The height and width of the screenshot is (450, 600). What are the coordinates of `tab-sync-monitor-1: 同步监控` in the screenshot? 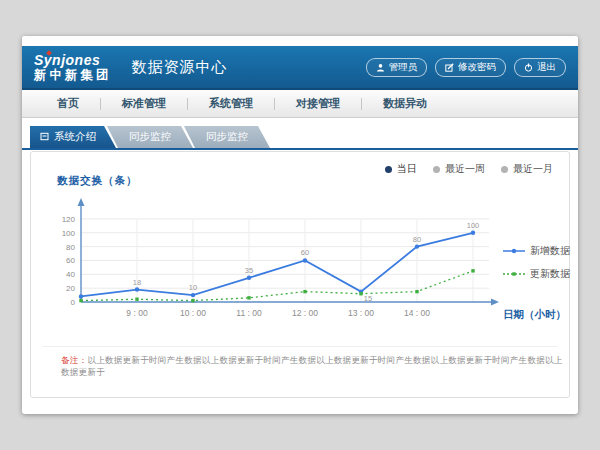 It's located at (150, 137).